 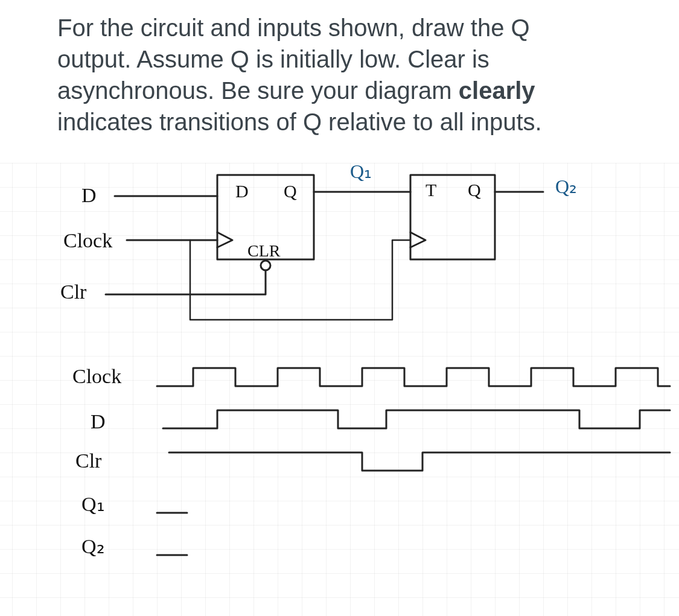 What do you see at coordinates (419, 462) in the screenshot?
I see `wave-Clr` at bounding box center [419, 462].